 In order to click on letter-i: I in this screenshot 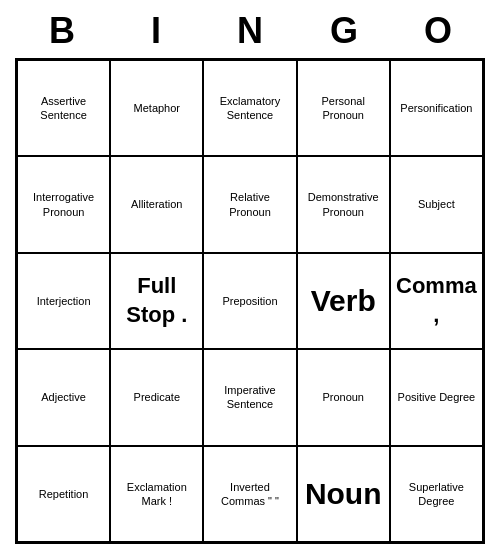, I will do `click(156, 31)`.